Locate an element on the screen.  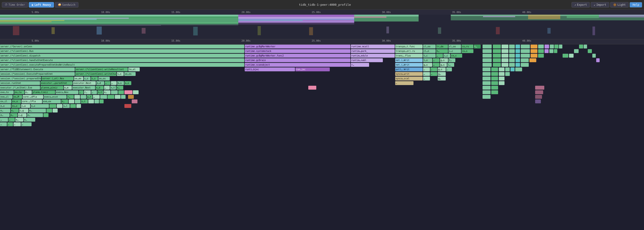
svg-text: server.(*Server).onConn is located at coordinates (16, 46).